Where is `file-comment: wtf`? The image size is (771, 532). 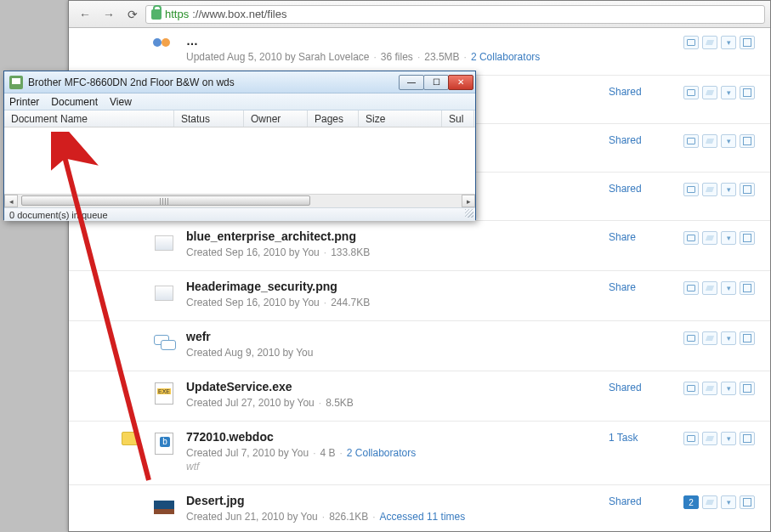 file-comment: wtf is located at coordinates (398, 467).